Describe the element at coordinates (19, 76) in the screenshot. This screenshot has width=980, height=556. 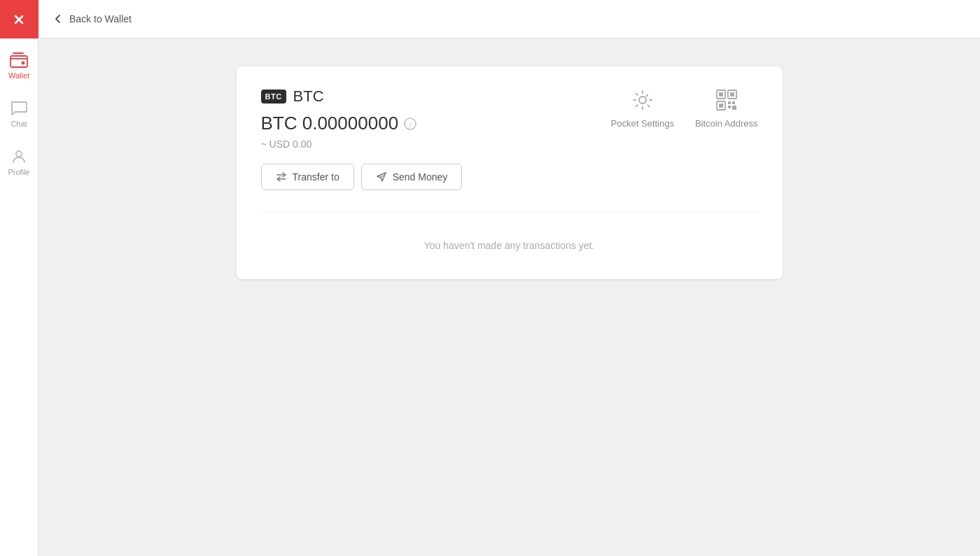
I see `sidebar-item-wallet-label: Wallet` at that location.